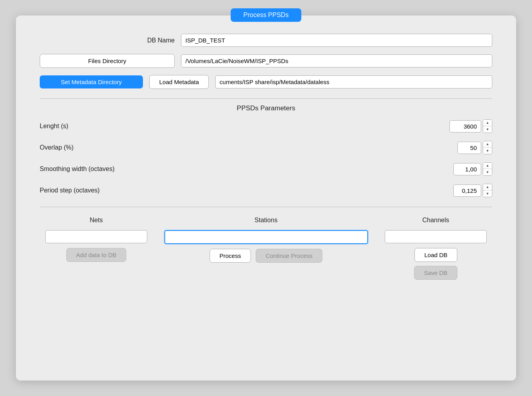 The width and height of the screenshot is (532, 396). Describe the element at coordinates (289, 256) in the screenshot. I see `continue-process-button: Continue Process` at that location.